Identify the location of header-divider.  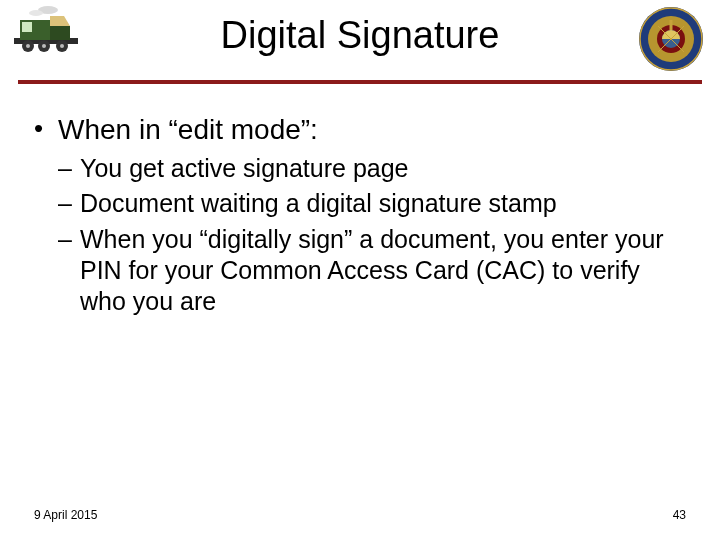
(360, 82).